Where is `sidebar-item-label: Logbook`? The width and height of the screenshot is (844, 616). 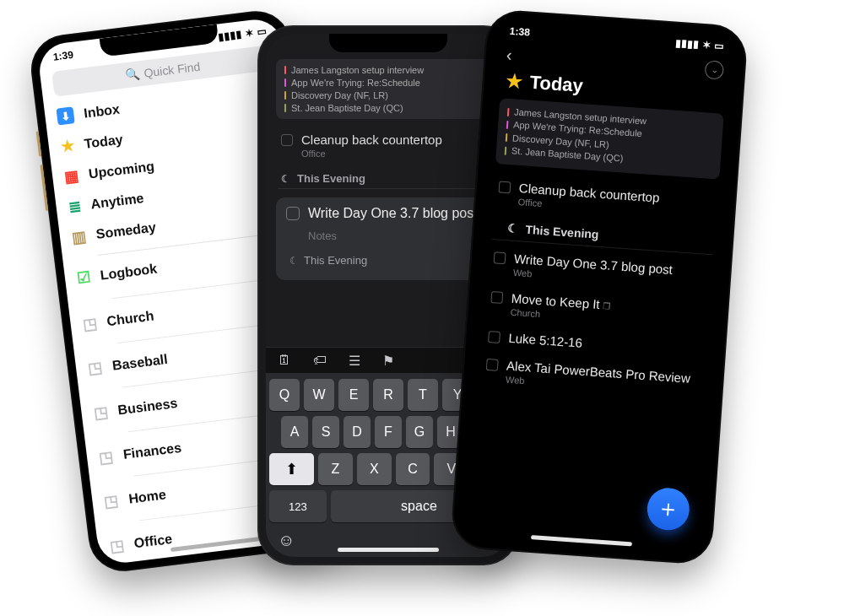
sidebar-item-label: Logbook is located at coordinates (128, 273).